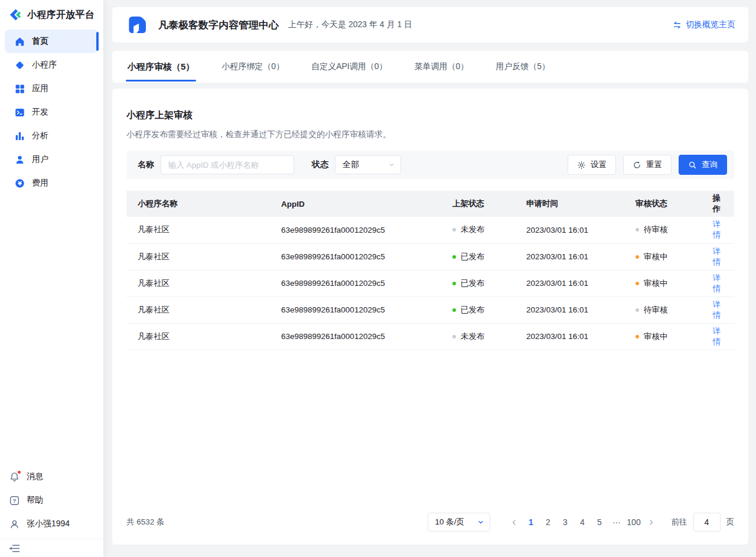  What do you see at coordinates (677, 25) in the screenshot?
I see `swap-icon` at bounding box center [677, 25].